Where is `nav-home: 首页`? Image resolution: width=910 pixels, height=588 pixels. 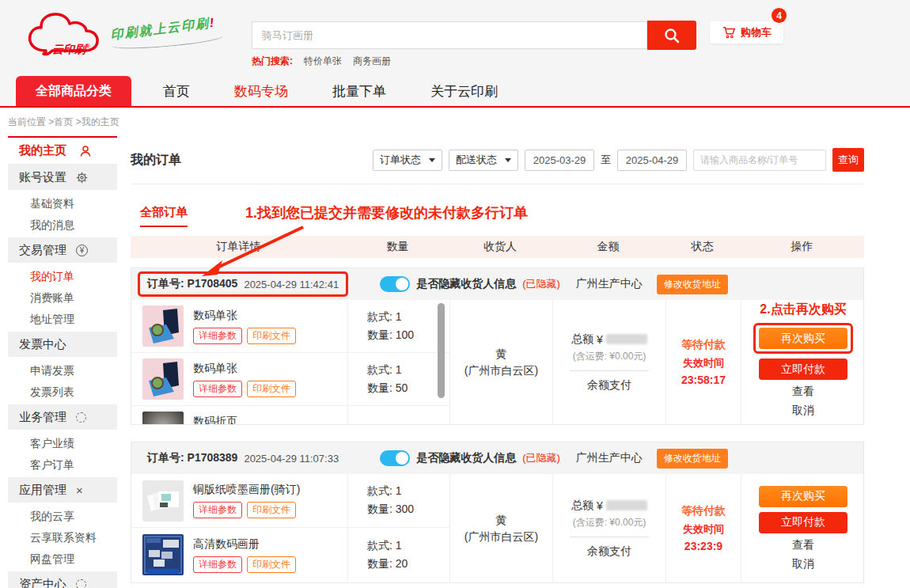 nav-home: 首页 is located at coordinates (176, 92).